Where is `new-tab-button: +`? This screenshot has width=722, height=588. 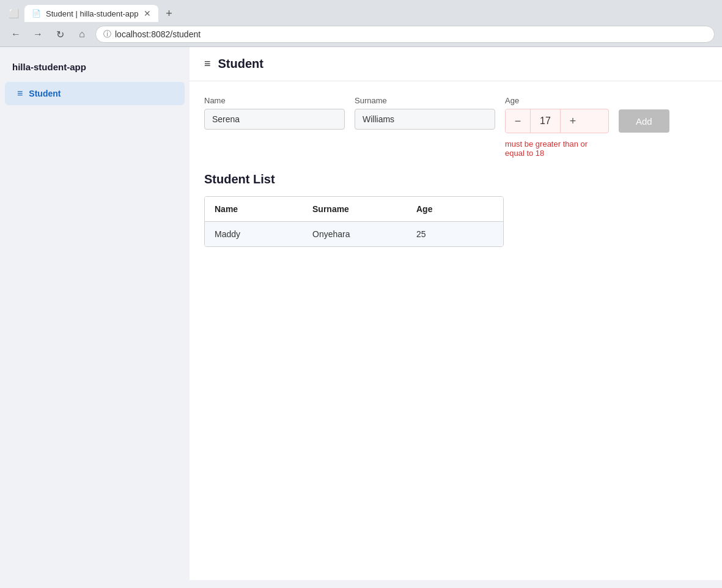
new-tab-button: + is located at coordinates (169, 13).